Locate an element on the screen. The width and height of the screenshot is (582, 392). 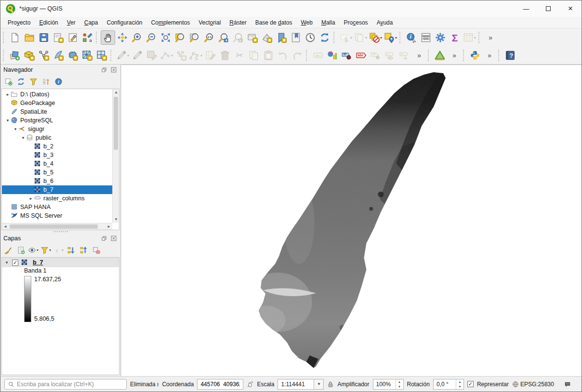
browser-item-postgresql: ▾PostgreSQL is located at coordinates (57, 120).